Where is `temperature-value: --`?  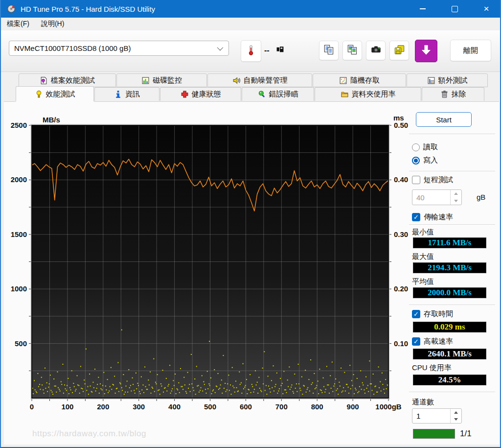 temperature-value: -- is located at coordinates (267, 50).